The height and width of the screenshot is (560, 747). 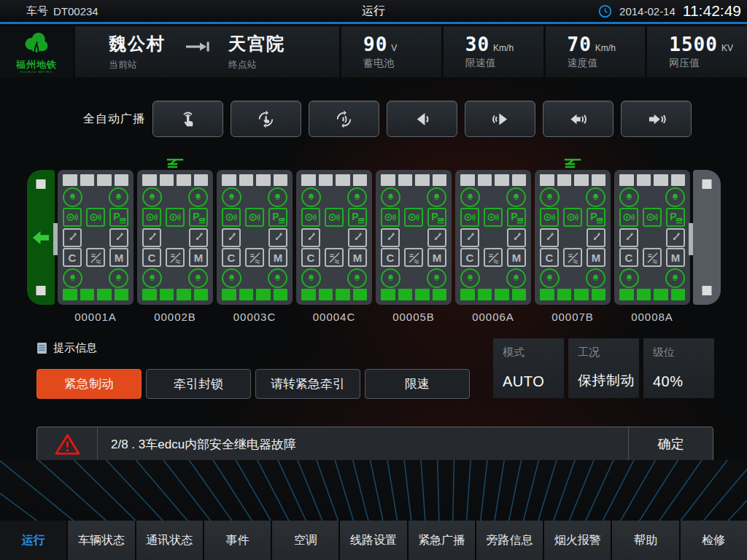 What do you see at coordinates (422, 120) in the screenshot?
I see `volume-icon` at bounding box center [422, 120].